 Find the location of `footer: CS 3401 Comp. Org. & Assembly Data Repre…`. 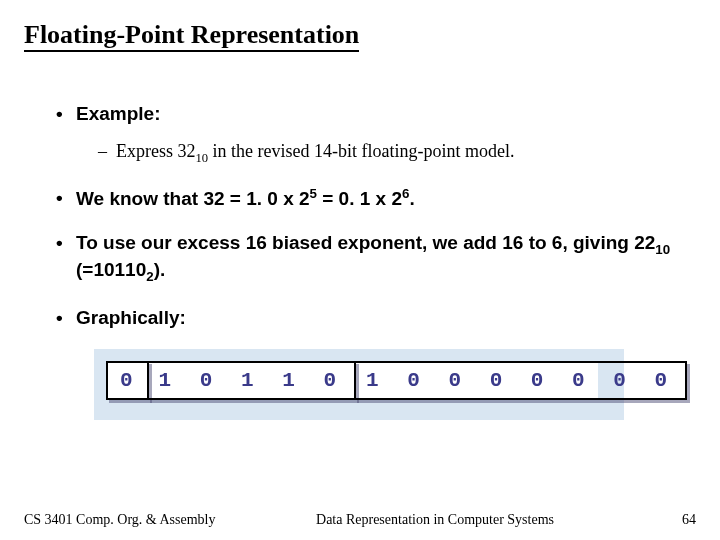

footer: CS 3401 Comp. Org. & Assembly Data Repre… is located at coordinates (360, 520).